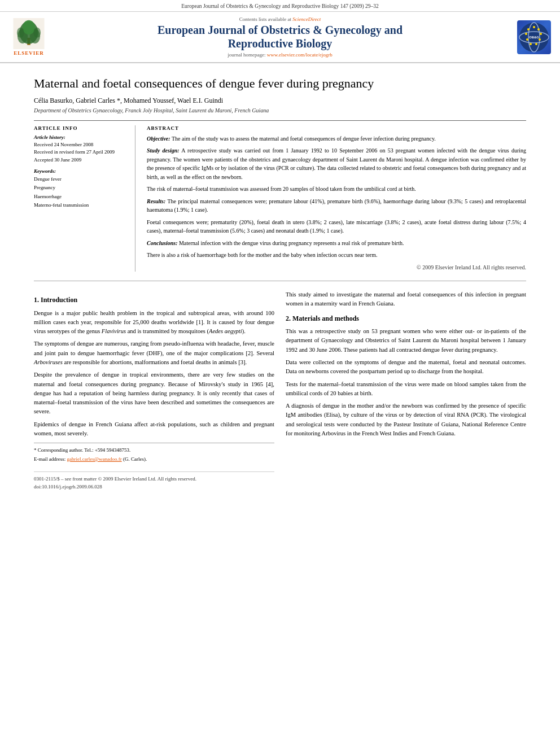 This screenshot has height=747, width=560. What do you see at coordinates (85, 199) in the screenshot?
I see `article-info-column: ARTICLE INFO Article history: Received 2…` at bounding box center [85, 199].